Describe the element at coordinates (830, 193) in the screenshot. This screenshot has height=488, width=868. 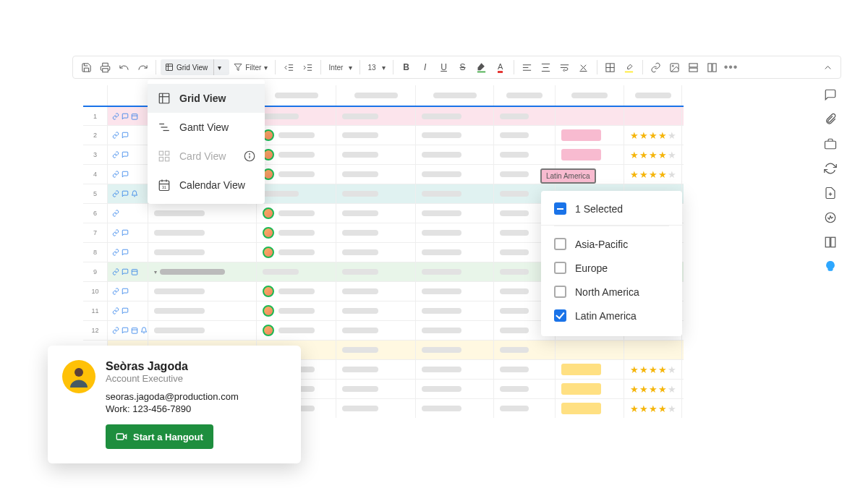
I see `file-plus-icon` at that location.